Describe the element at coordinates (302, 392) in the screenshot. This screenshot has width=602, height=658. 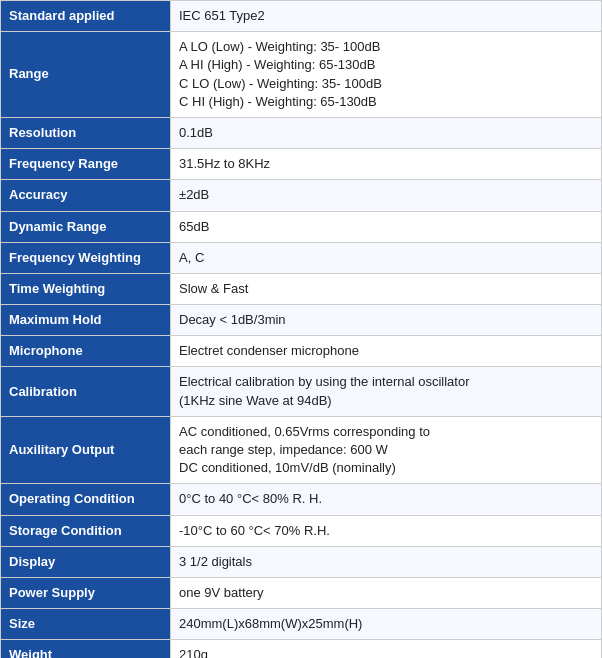
I see `table-row: CalibrationElectrical calibration by usi…` at that location.